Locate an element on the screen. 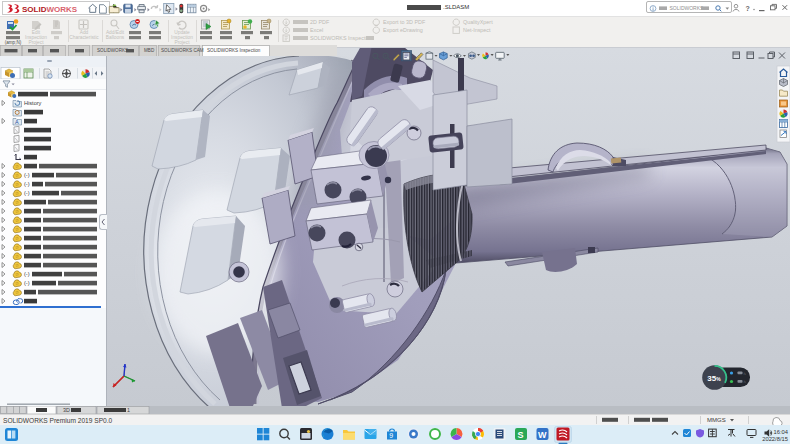 This screenshot has width=790, height=444. svg-text: Net-Inspect is located at coordinates (477, 30).